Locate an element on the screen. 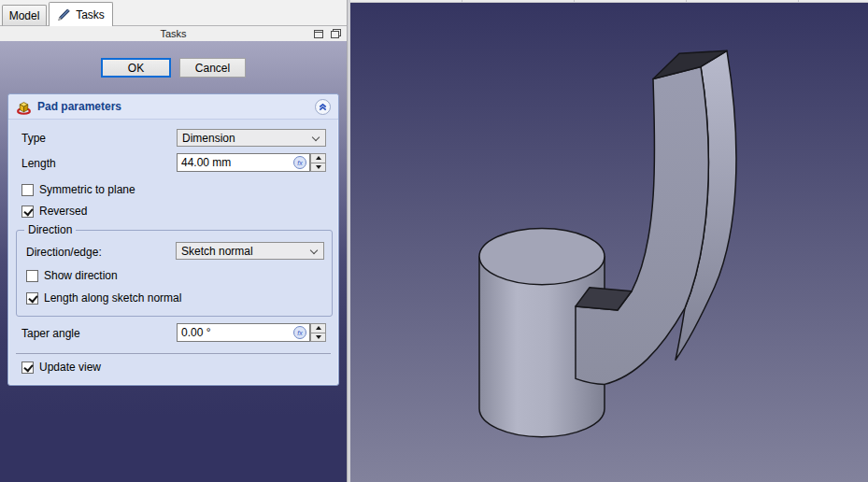 Image resolution: width=868 pixels, height=482 pixels. reversed-checkbox: Reversed is located at coordinates (54, 211).